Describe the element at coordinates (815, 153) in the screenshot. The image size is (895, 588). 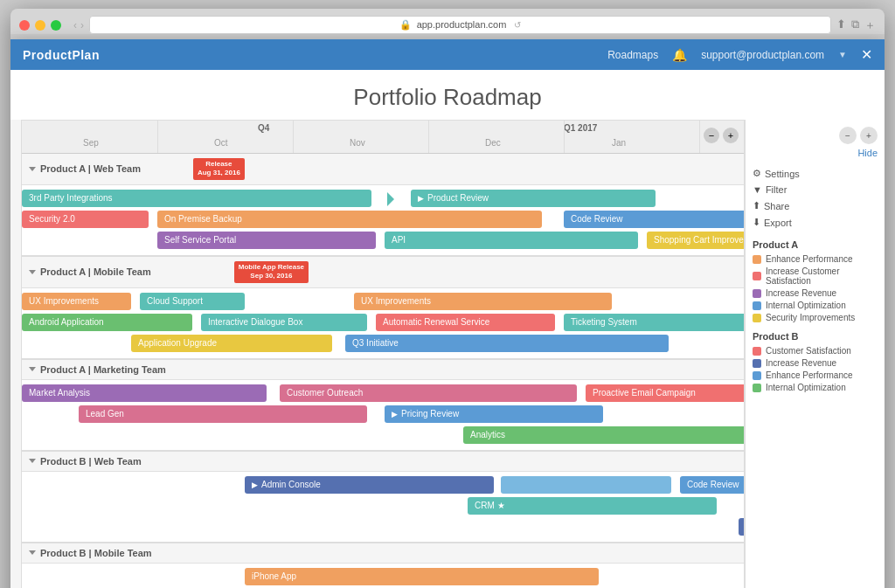
I see `sidebar-hide-btn: Hide` at that location.